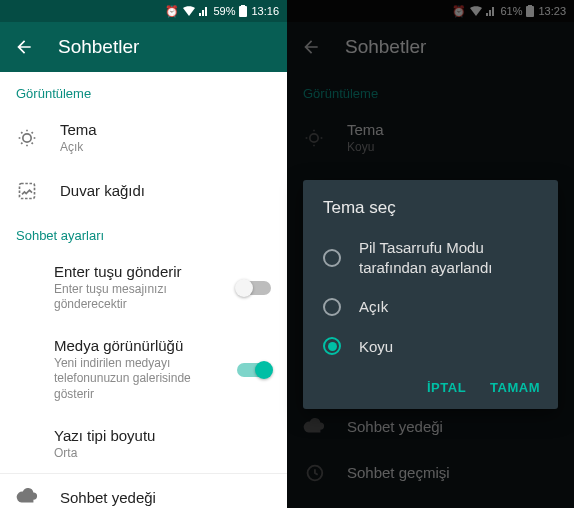 Image resolution: width=574 pixels, height=508 pixels. I want to click on backup-row: Sohbet yedeği, so click(144, 490).